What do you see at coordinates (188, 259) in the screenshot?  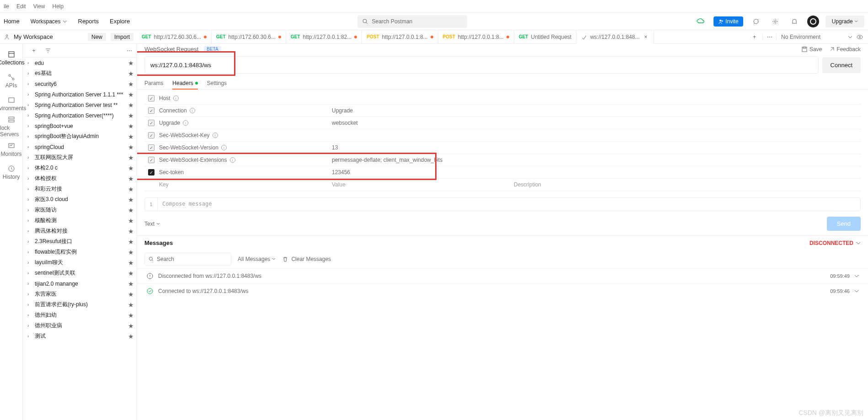 I see `messages-search: Search` at bounding box center [188, 259].